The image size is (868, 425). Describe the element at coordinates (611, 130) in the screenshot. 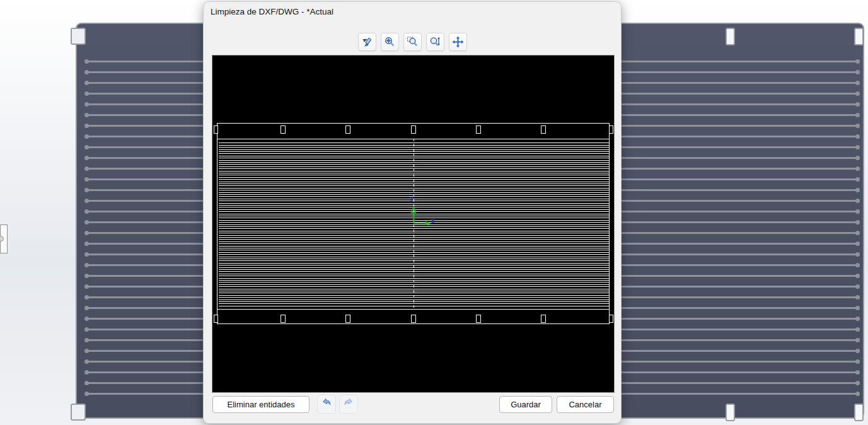

I see `drawing-notch-top-right` at that location.